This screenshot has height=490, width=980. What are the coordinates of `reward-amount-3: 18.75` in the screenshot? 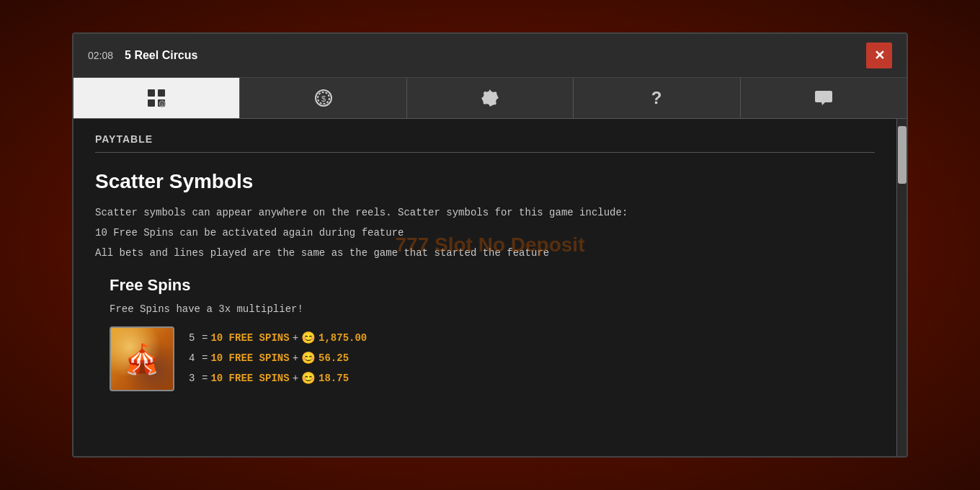 It's located at (334, 378).